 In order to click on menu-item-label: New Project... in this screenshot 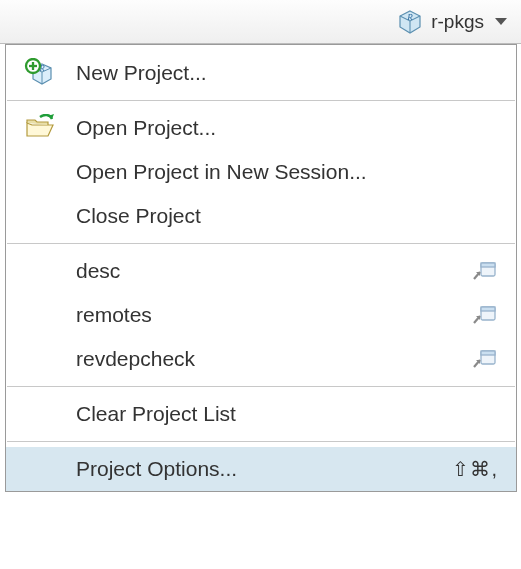, I will do `click(287, 73)`.